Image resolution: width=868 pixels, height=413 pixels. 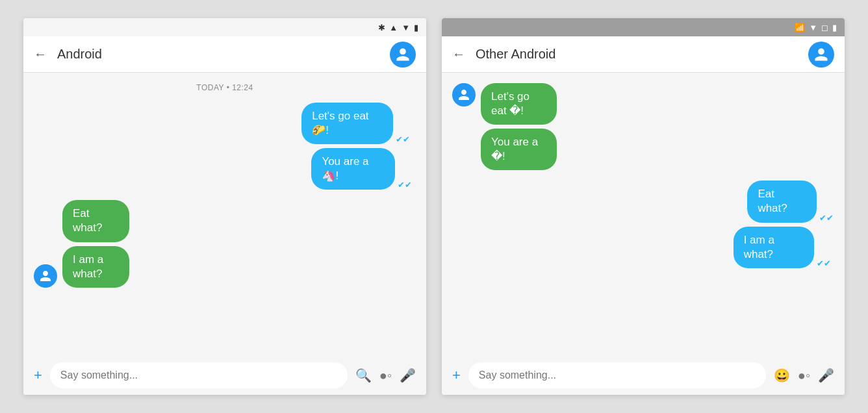 What do you see at coordinates (225, 375) in the screenshot?
I see `input-bar-1: + 🔍 ●◦ 🎤` at bounding box center [225, 375].